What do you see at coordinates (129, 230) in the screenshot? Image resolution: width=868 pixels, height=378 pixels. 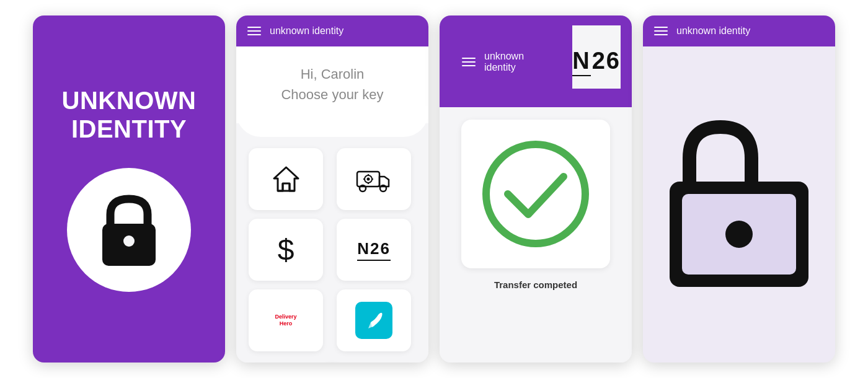 I see `lock-circle` at bounding box center [129, 230].